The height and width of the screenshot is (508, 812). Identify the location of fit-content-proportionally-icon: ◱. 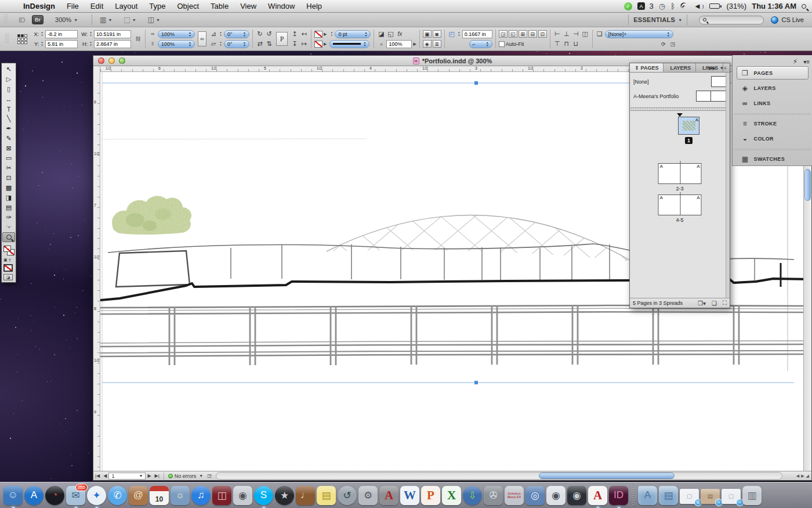
(513, 34).